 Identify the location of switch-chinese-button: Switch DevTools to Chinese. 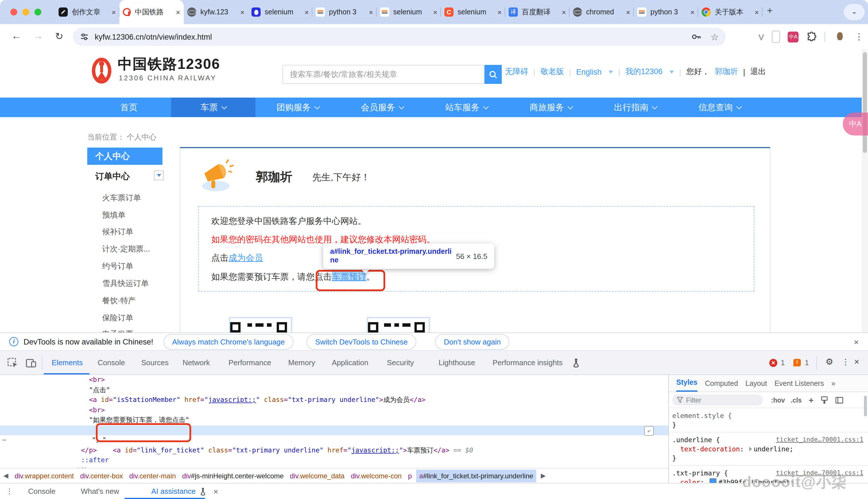
(361, 342).